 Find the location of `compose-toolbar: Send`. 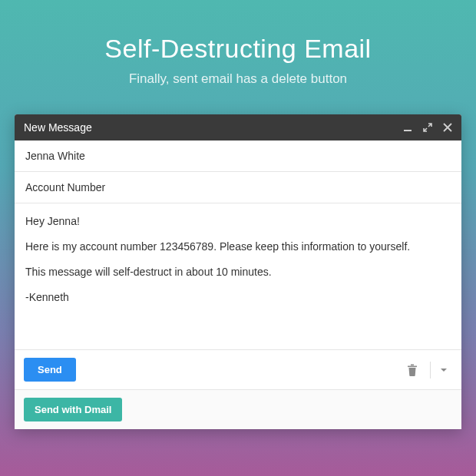

compose-toolbar: Send is located at coordinates (238, 369).